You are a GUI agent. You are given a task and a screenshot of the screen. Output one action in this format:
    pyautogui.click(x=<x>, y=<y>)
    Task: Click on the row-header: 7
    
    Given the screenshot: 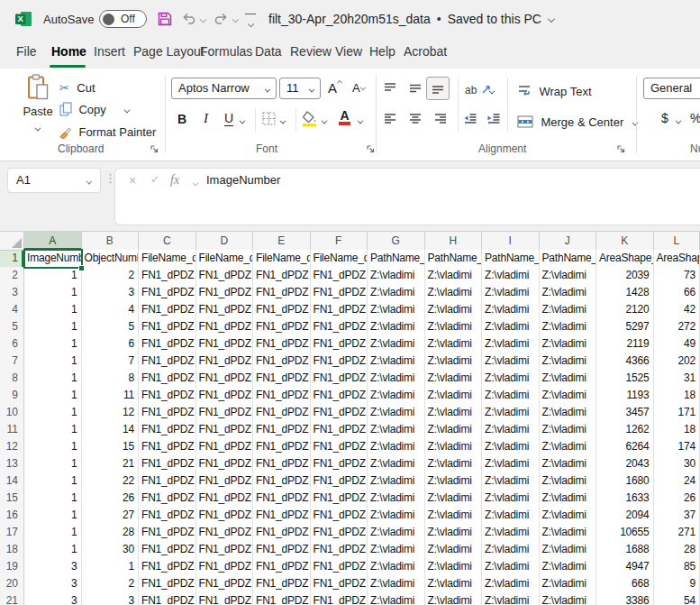 What is the action you would take?
    pyautogui.click(x=13, y=362)
    